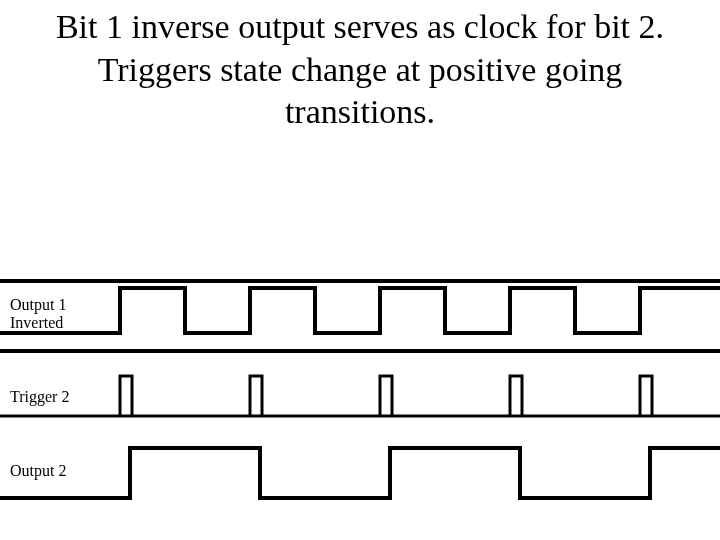 This screenshot has width=720, height=540. I want to click on label-output1-inverted: Output 1 Inverted, so click(38, 314).